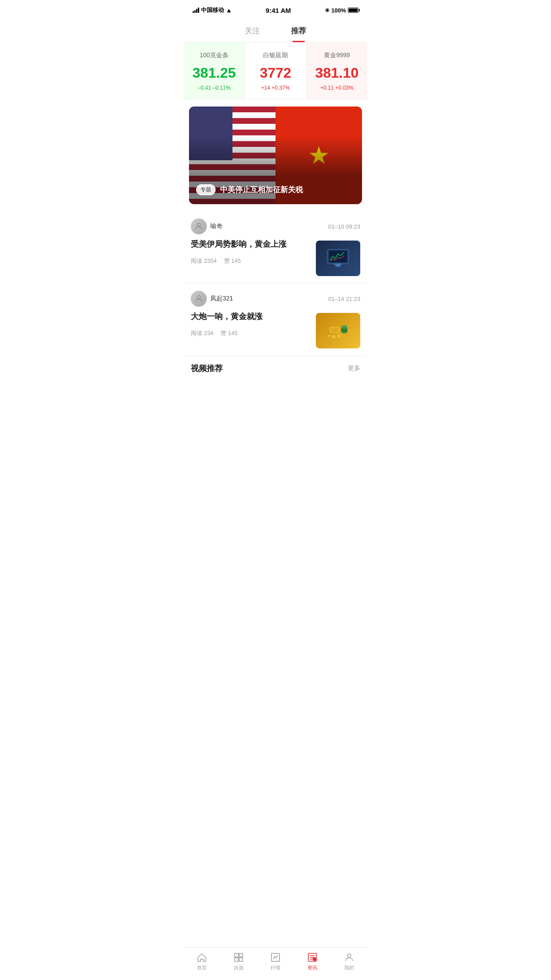 This screenshot has width=551, height=980. Describe the element at coordinates (214, 73) in the screenshot. I see `card-price: 381.25` at that location.